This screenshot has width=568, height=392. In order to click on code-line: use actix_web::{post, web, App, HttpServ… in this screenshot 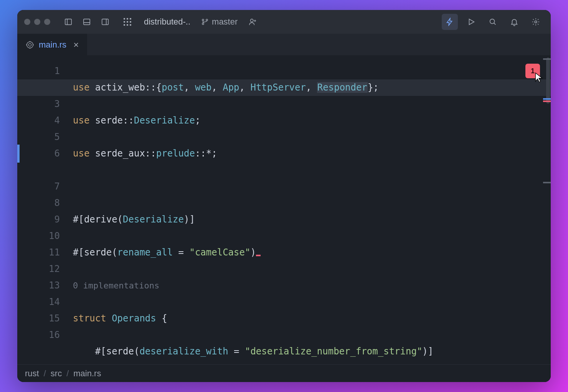, I will do `click(284, 87)`.